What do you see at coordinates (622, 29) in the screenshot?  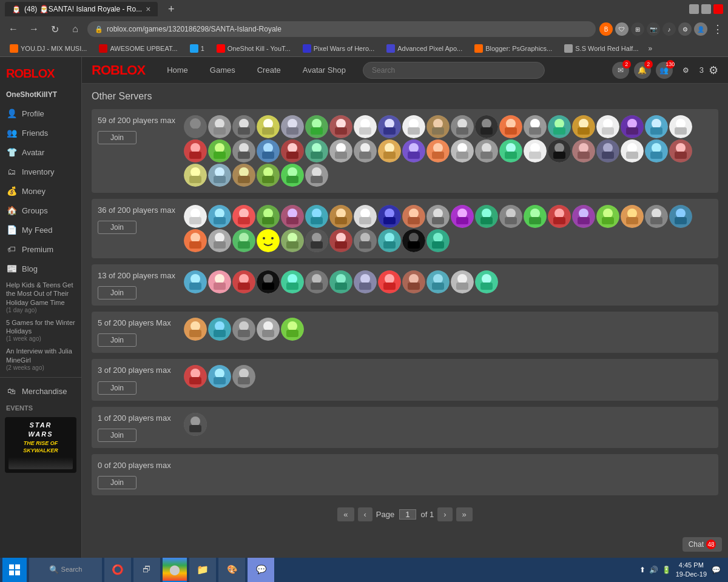 I see `ext-shield-icon: 🛡` at bounding box center [622, 29].